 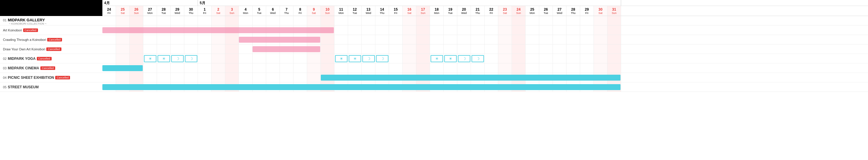 What do you see at coordinates (437, 11) in the screenshot?
I see `day-col-24: 18Mon` at bounding box center [437, 11].